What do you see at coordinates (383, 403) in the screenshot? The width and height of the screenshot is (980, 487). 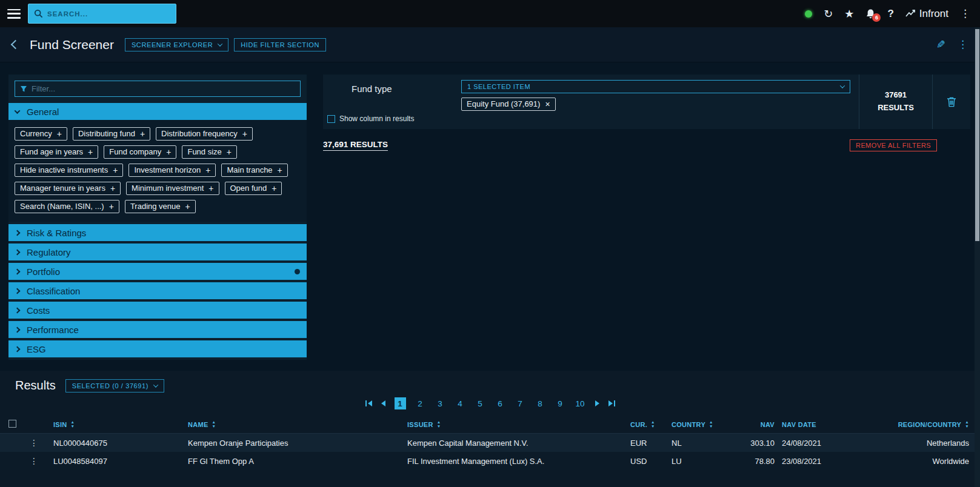 I see `previous-page-button` at bounding box center [383, 403].